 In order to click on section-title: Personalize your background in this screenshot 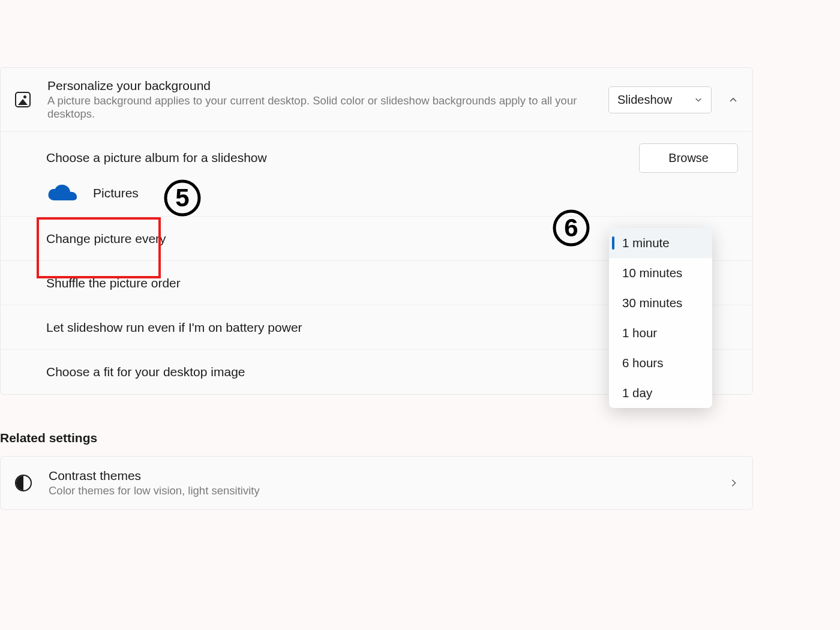, I will do `click(328, 86)`.